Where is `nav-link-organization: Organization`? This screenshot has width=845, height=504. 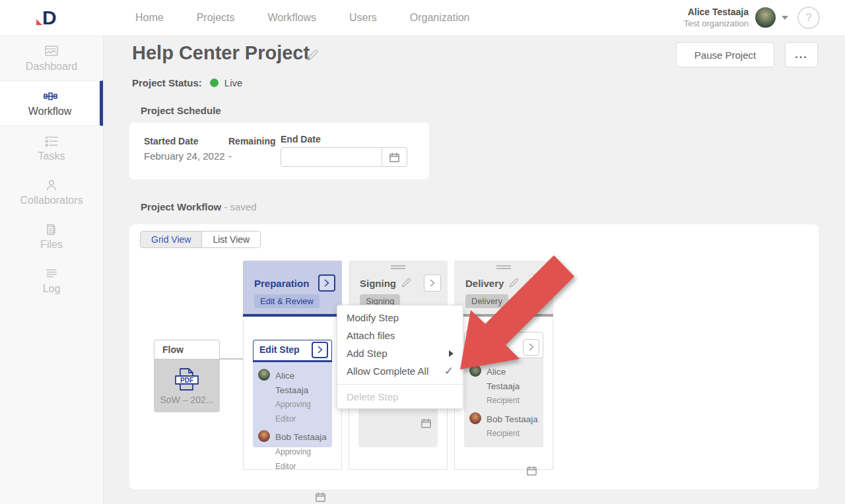 nav-link-organization: Organization is located at coordinates (440, 18).